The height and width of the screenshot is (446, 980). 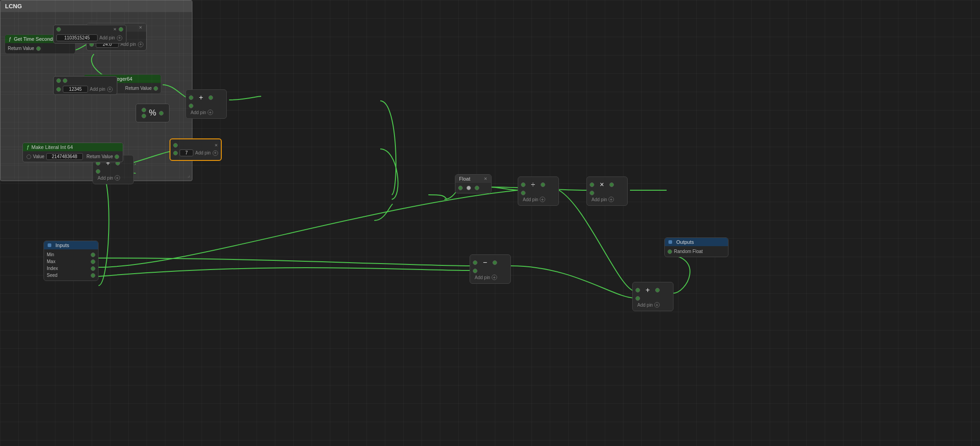 I want to click on divide-add-pin-icon: +, so click(x=542, y=199).